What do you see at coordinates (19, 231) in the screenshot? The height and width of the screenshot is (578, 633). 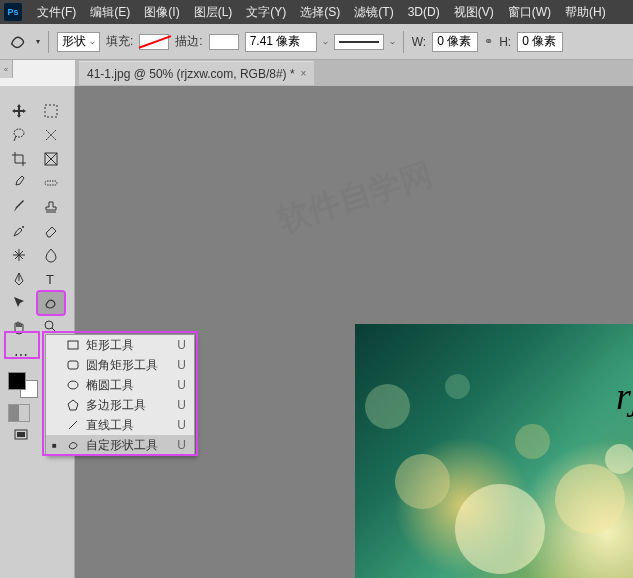 I see `history-brush-tool` at bounding box center [19, 231].